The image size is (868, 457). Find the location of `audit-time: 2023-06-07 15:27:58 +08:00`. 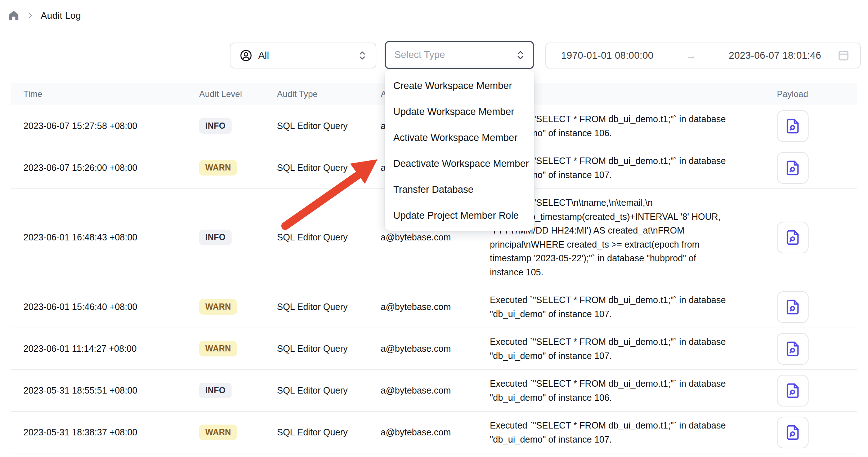

audit-time: 2023-06-07 15:27:58 +08:00 is located at coordinates (105, 126).